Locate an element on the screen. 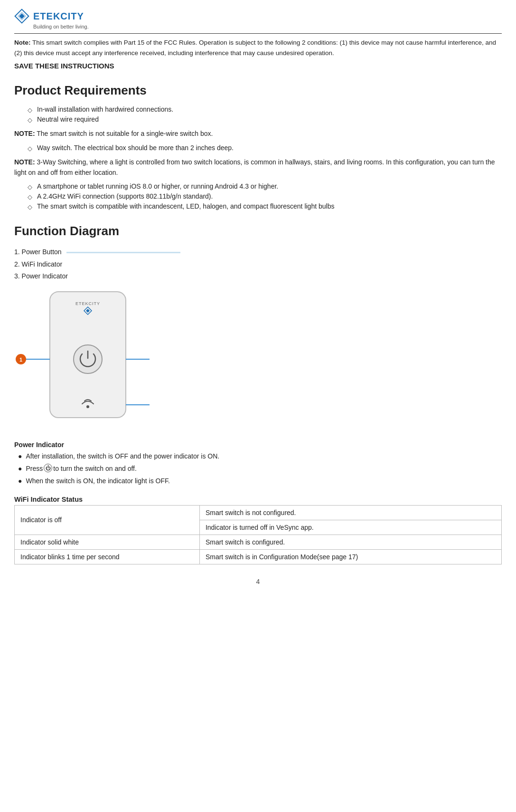  table-row-4: Indicator blinks 1 time per second Smart… is located at coordinates (258, 557).